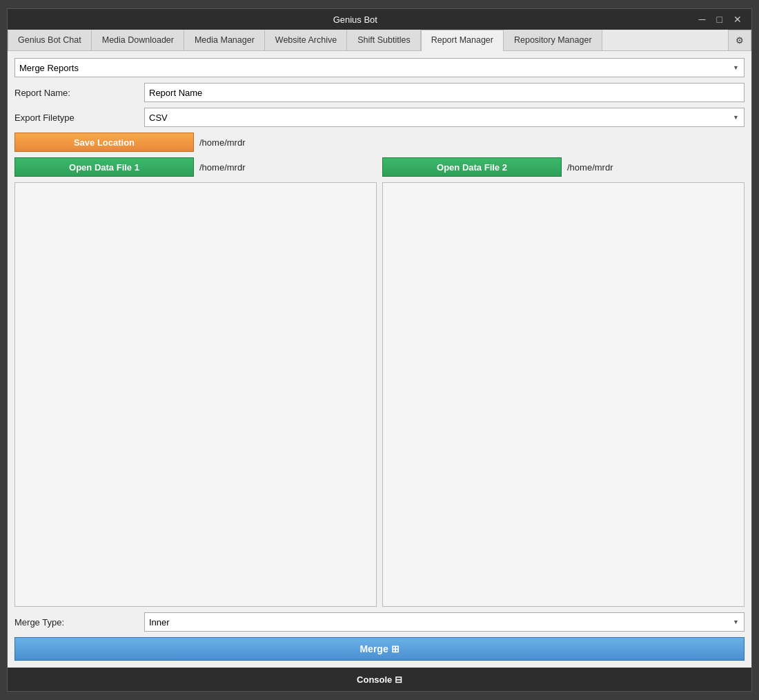 The height and width of the screenshot is (700, 759). Describe the element at coordinates (462, 40) in the screenshot. I see `tab-report-manager: Report Manager` at that location.